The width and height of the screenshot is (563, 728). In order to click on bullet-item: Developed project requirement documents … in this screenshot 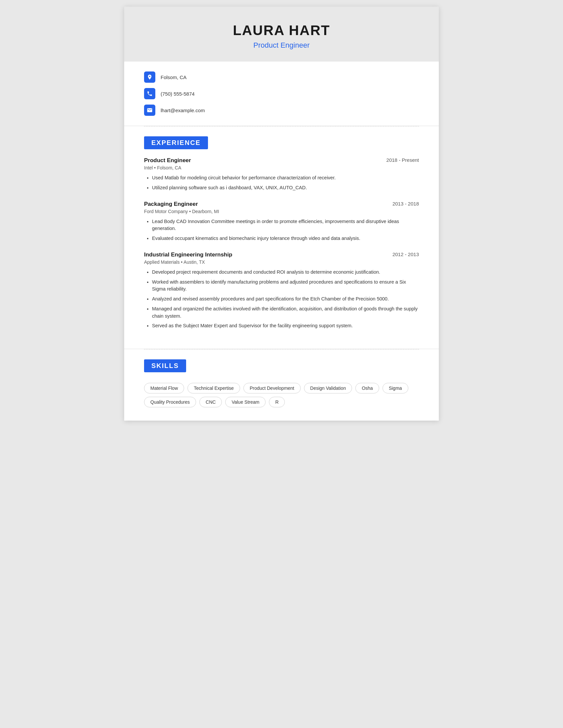, I will do `click(286, 272)`.